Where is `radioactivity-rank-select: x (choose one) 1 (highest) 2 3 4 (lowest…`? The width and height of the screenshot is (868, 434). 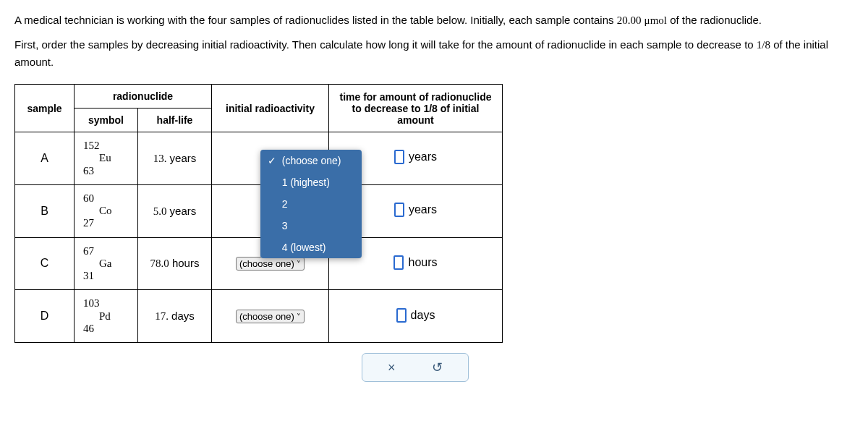
radioactivity-rank-select: x (choose one) 1 (highest) 2 3 4 (lowest… is located at coordinates (271, 158).